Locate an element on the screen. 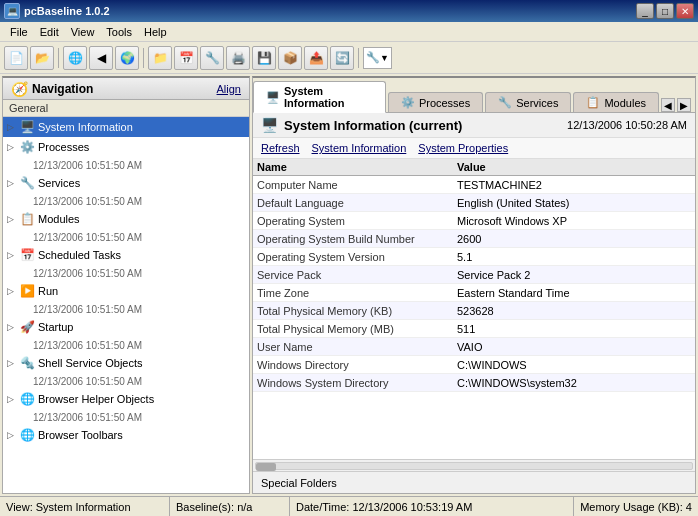 The width and height of the screenshot is (698, 516). row-value: English (United States) is located at coordinates (574, 203).